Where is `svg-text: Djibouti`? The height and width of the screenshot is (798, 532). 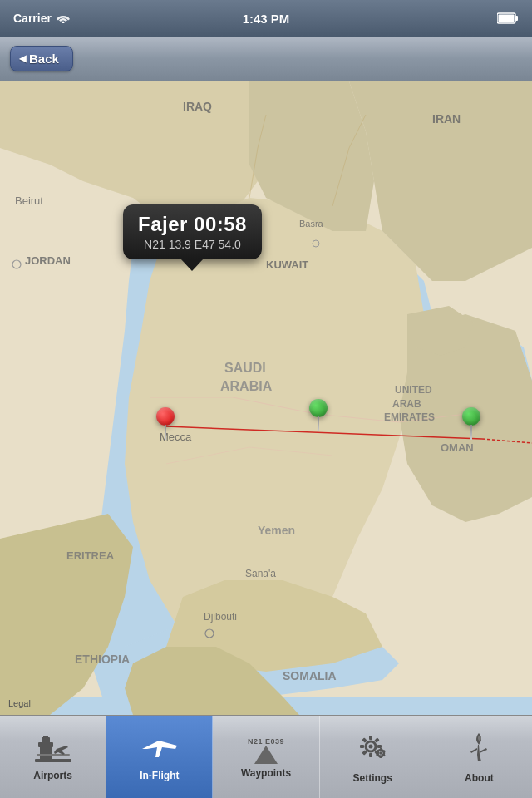
svg-text: Djibouti is located at coordinates (220, 617).